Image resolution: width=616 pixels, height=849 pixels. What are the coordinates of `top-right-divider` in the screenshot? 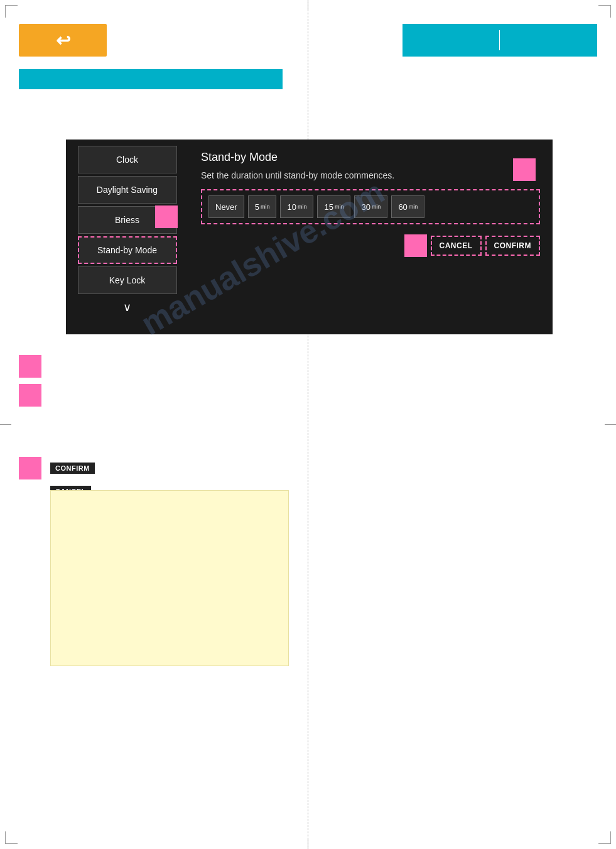 It's located at (500, 40).